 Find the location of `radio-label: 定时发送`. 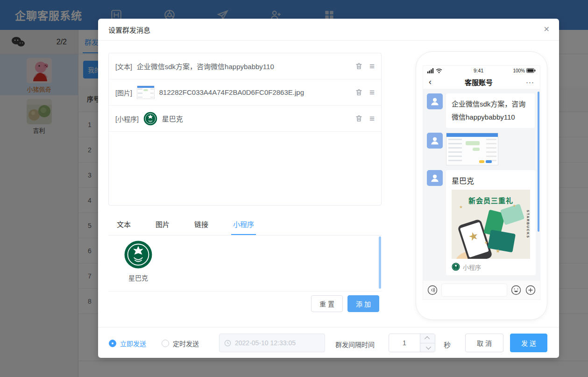

radio-label: 定时发送 is located at coordinates (186, 343).